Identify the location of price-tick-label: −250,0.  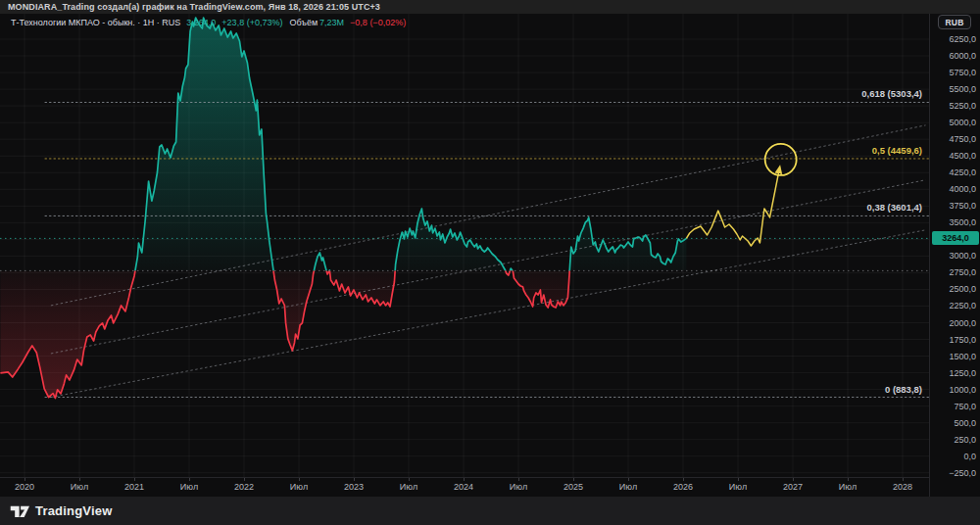
(962, 473).